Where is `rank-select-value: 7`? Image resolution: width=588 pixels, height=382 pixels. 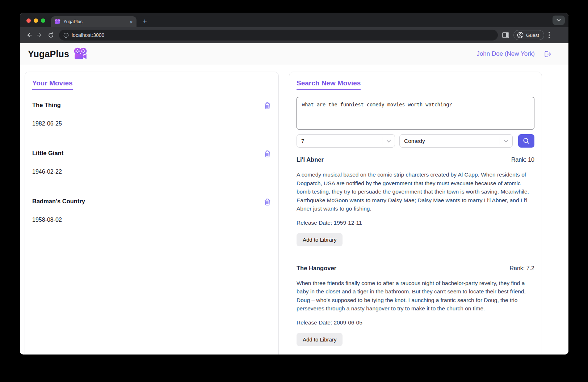 rank-select-value: 7 is located at coordinates (342, 141).